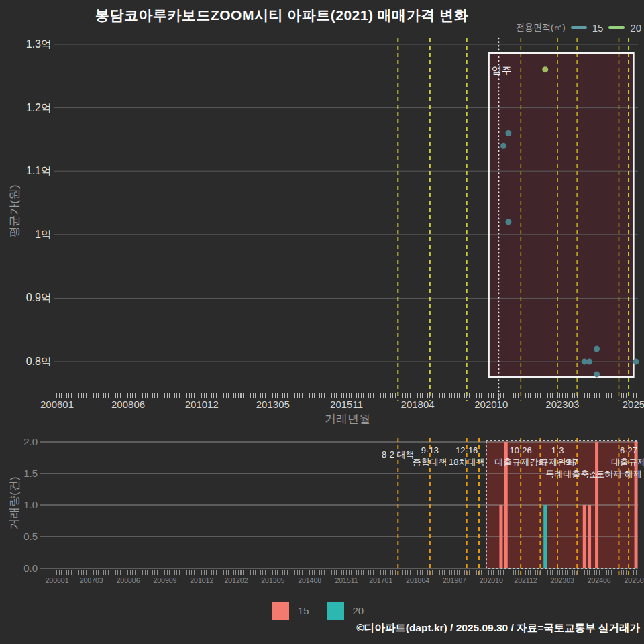 Image resolution: width=644 pixels, height=644 pixels. I want to click on bottom-x-tick-label: 200909, so click(165, 580).